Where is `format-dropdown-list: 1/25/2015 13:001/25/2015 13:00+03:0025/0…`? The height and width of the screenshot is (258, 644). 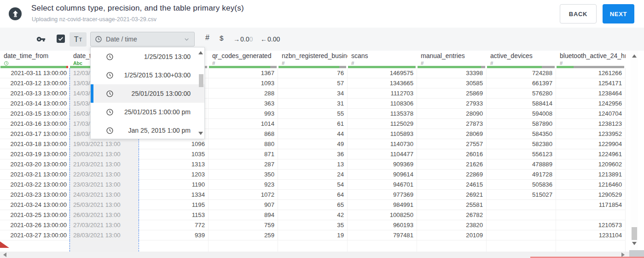 format-dropdown-list: 1/25/2015 13:001/25/2015 13:00+03:0025/0… is located at coordinates (147, 94).